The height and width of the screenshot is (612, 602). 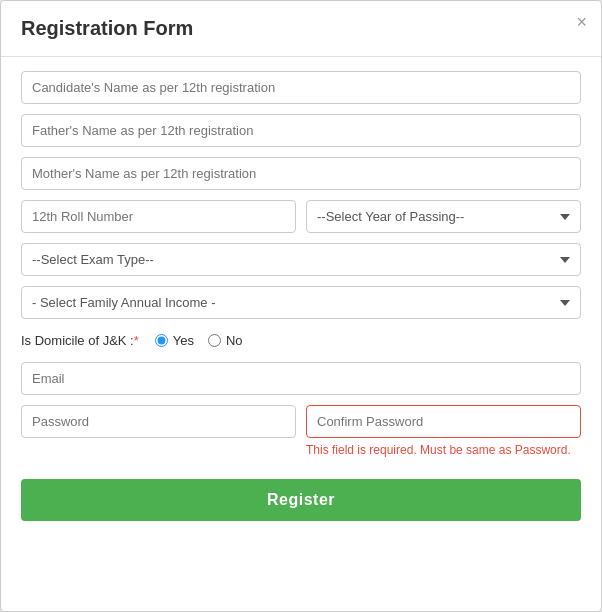 I want to click on domicile-label: Is Domicile of J&K :*, so click(x=80, y=340).